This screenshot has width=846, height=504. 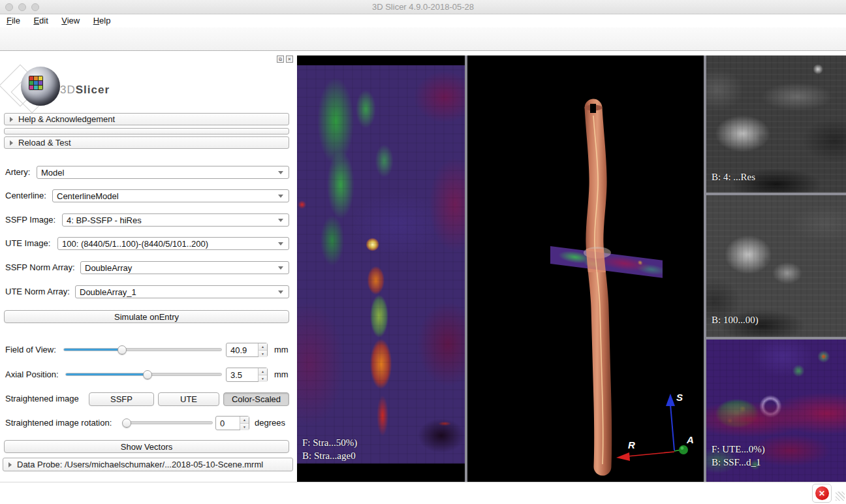 I want to click on slice-view-column: B: 4: ...Res B: 100...00) F: UTE...0%) B…, so click(x=776, y=269).